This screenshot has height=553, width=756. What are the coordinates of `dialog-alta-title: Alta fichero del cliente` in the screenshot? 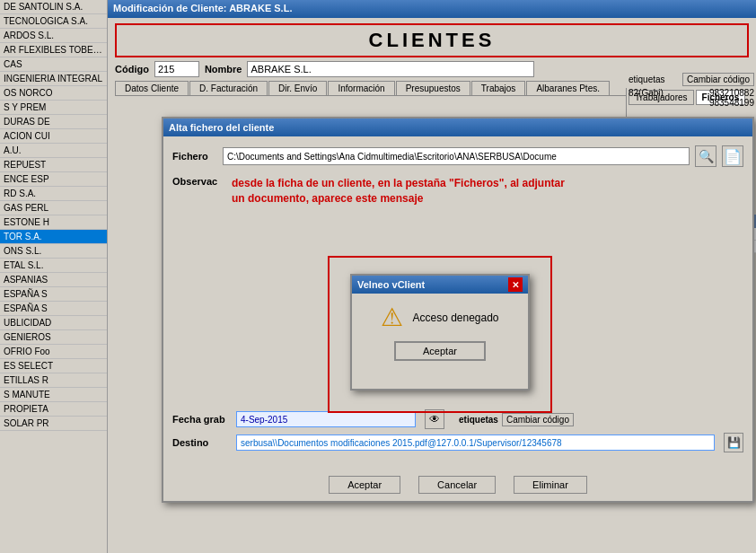 It's located at (221, 127).